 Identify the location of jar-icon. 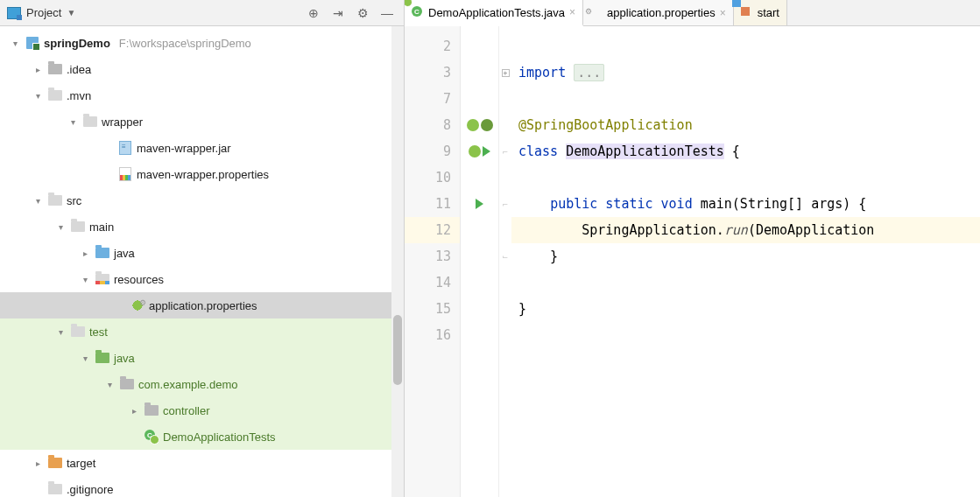
(125, 148).